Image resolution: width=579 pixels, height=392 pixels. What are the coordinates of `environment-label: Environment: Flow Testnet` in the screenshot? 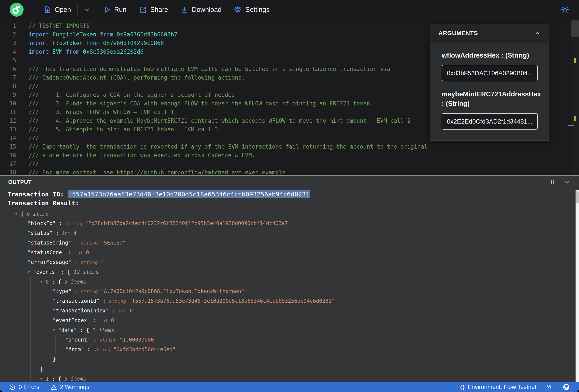 It's located at (502, 387).